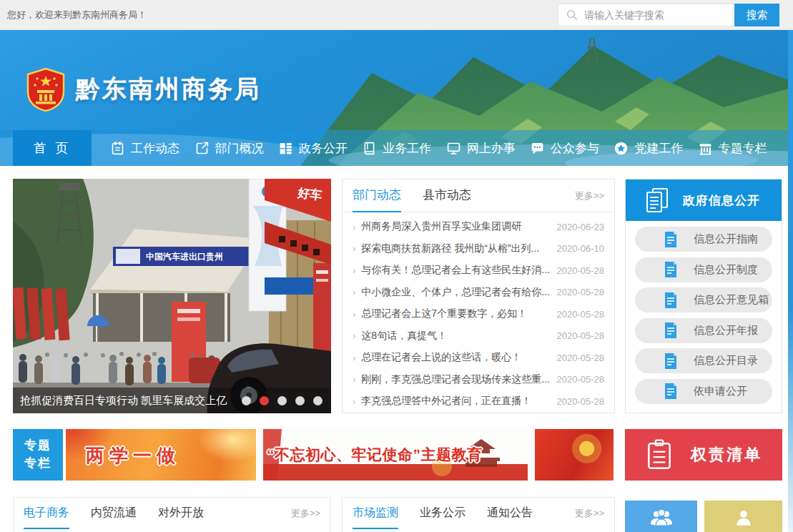 This screenshot has width=793, height=532. What do you see at coordinates (306, 513) in the screenshot?
I see `bottom-left-more-link: 更多>>` at bounding box center [306, 513].